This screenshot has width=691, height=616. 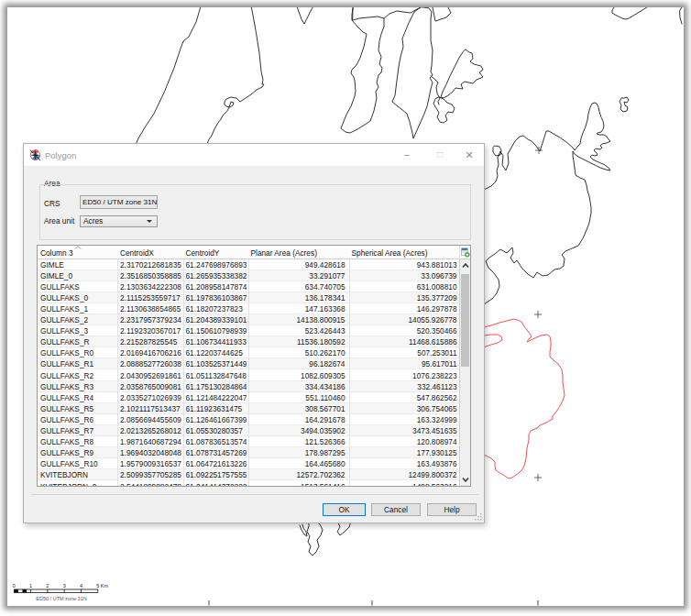 What do you see at coordinates (81, 586) in the screenshot?
I see `svg-text: 4` at bounding box center [81, 586].